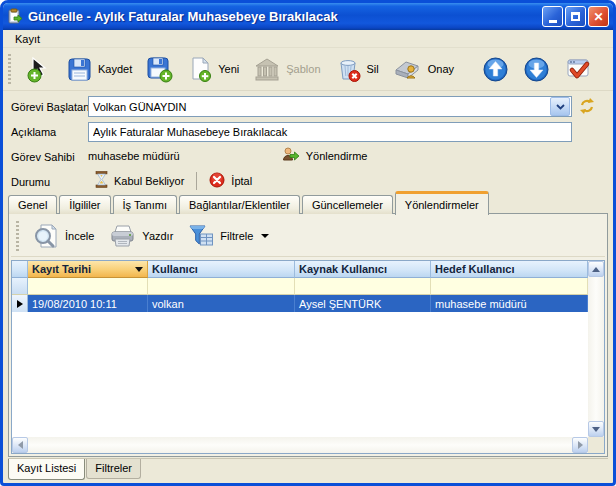 The image size is (616, 486). I want to click on tab-strip: Genel İlgililer İş Tanımı Bağlantılar/Ek…, so click(308, 204).